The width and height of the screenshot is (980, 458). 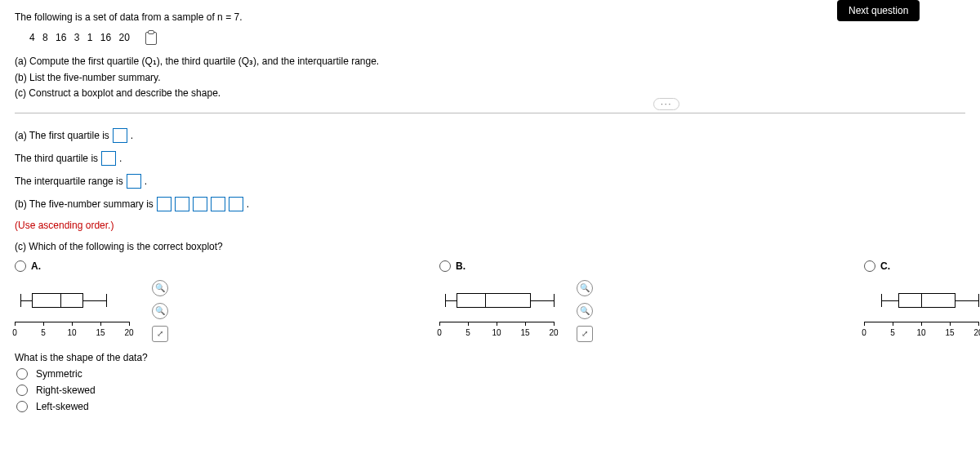 I want to click on data-value: 3, so click(x=77, y=38).